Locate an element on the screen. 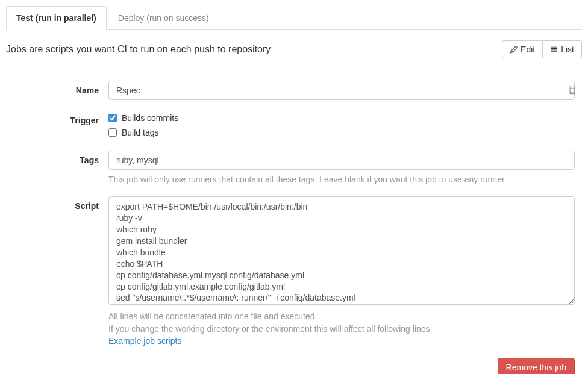  name-input is located at coordinates (342, 90).